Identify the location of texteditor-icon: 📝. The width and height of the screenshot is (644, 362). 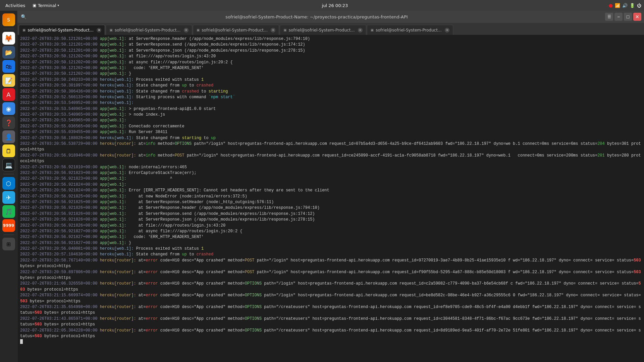
(9, 80).